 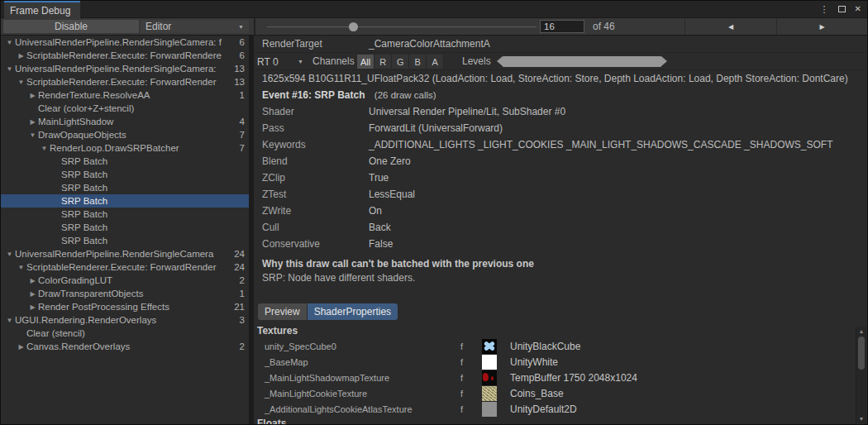 What do you see at coordinates (42, 10) in the screenshot?
I see `tab-frame-debug: Frame Debug` at bounding box center [42, 10].